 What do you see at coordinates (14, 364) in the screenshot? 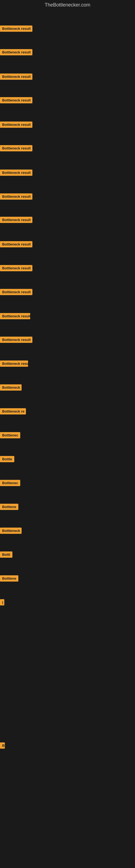
I see `bottleneck-result-item: Bottleneck resu` at bounding box center [14, 364].